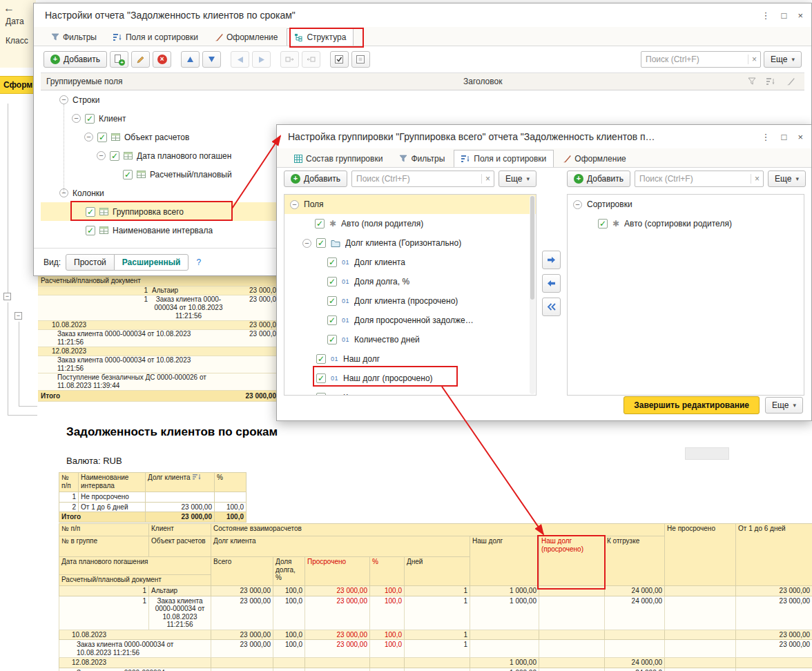 The width and height of the screenshot is (812, 671). What do you see at coordinates (290, 59) in the screenshot?
I see `group-button` at bounding box center [290, 59].